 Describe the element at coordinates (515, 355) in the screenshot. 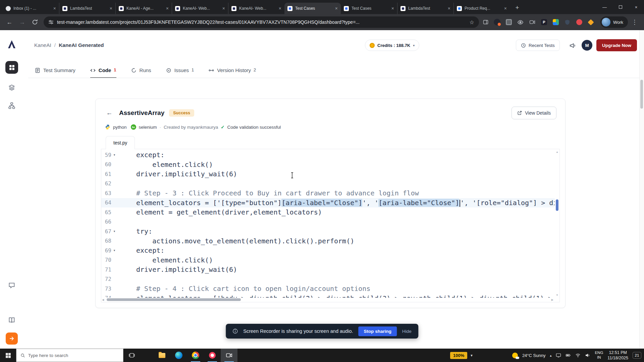

I see `weather-icon` at that location.